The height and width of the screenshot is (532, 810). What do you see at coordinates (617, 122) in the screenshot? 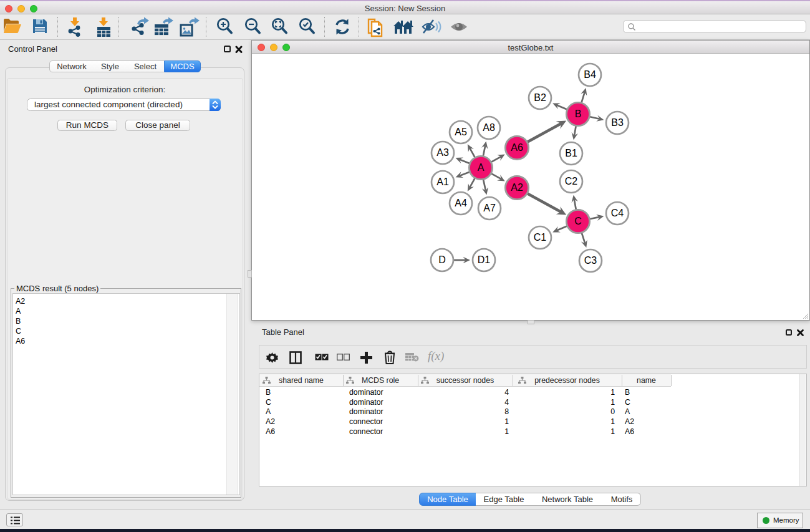
I see `svg-text: B3` at bounding box center [617, 122].